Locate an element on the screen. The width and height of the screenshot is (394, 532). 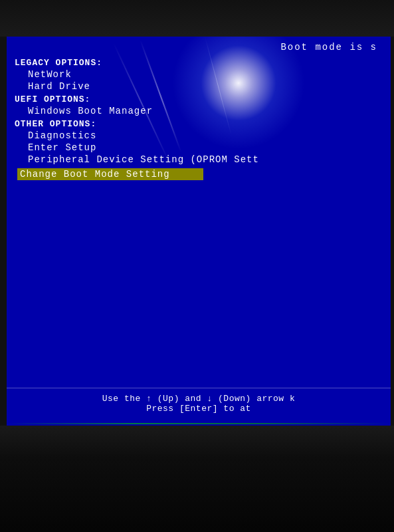
menu-item-network: NetWork is located at coordinates (199, 74).